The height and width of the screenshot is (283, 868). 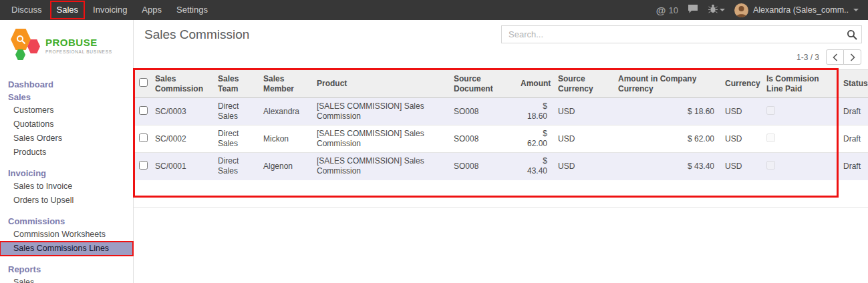 I want to click on select-all-checkbox, so click(x=143, y=83).